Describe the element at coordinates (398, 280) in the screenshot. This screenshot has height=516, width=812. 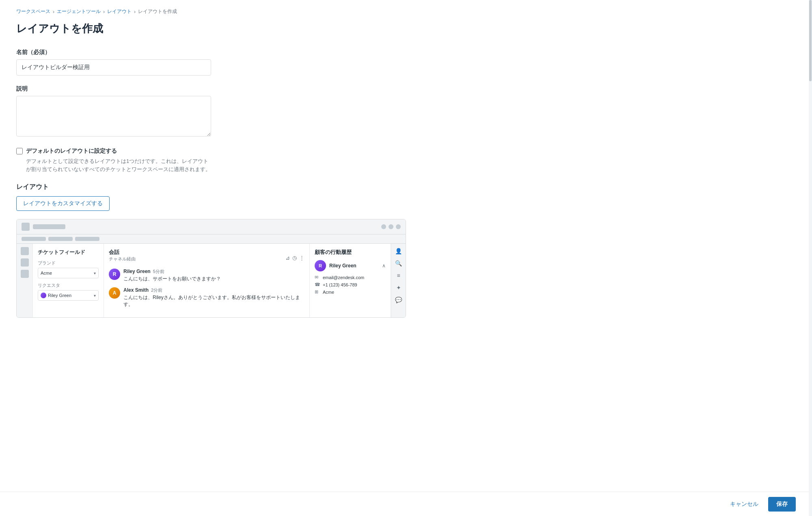
I see `preview-right-icons: 👤 🔍 ≡ ✦ 💬` at that location.